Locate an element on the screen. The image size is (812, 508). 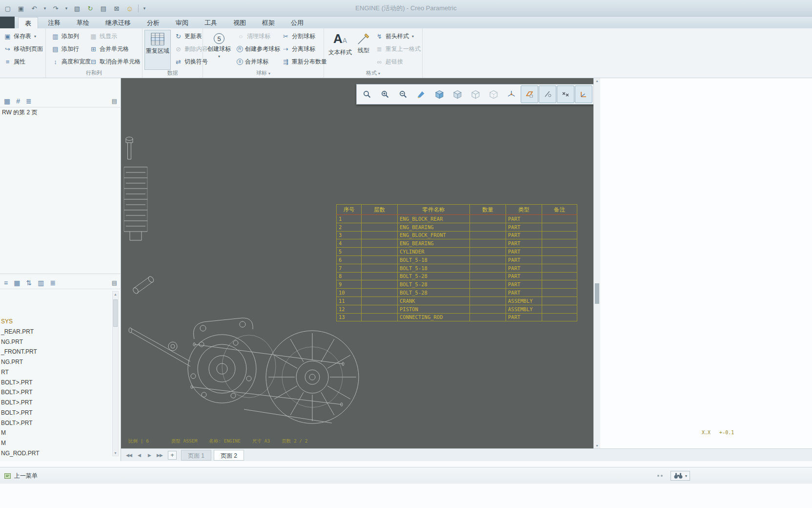
bom-row: 7BOLT_5-18PART is located at coordinates (457, 268).